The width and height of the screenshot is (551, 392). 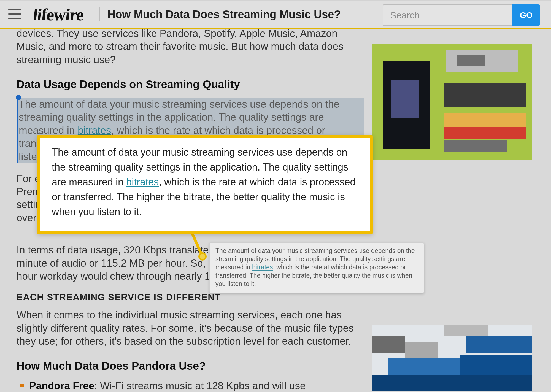 I want to click on selection-start-handle-icon, so click(x=18, y=98).